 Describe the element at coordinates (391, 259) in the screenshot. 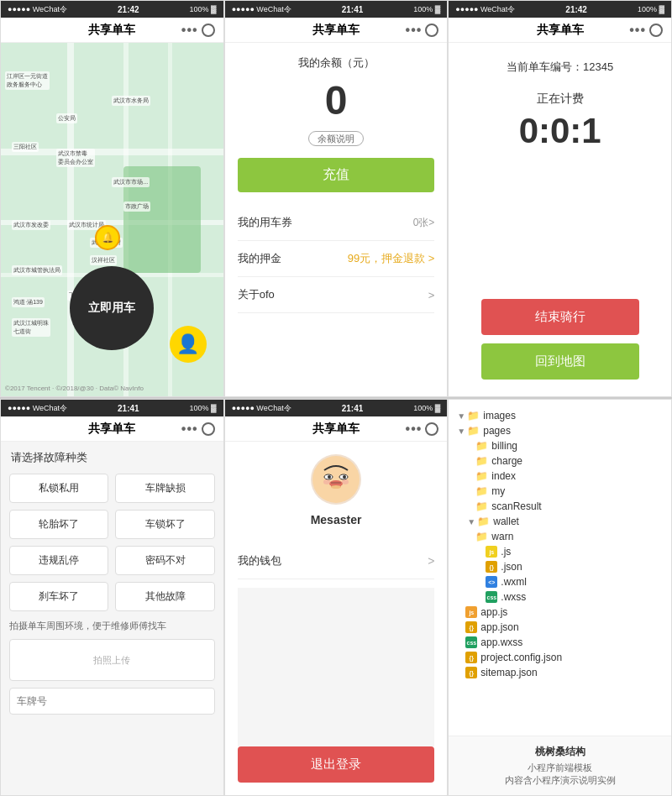

I see `wallet-item-deposit-value: 99元，押金退款 >` at that location.